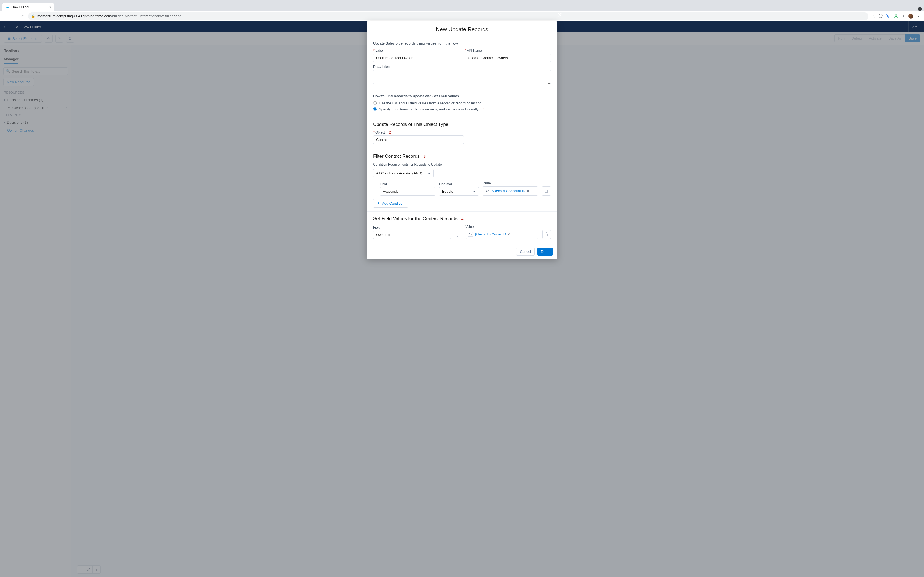  Describe the element at coordinates (462, 140) in the screenshot. I see `update-records-modal: New Update Records Update Salesforce rec…` at that location.